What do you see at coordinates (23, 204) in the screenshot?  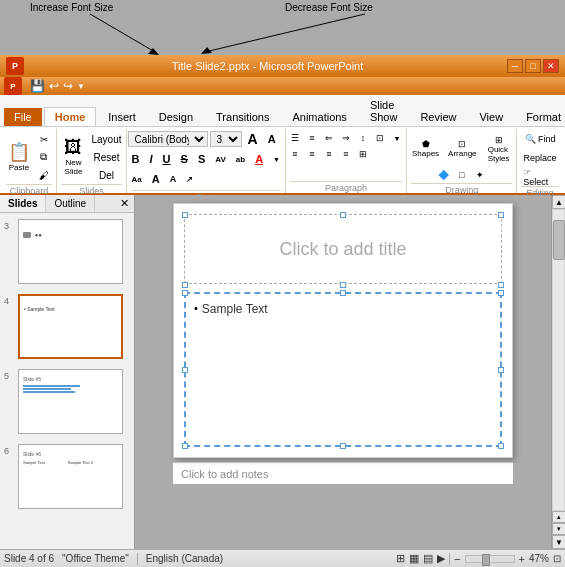 I see `slides-tab: Slides` at bounding box center [23, 204].